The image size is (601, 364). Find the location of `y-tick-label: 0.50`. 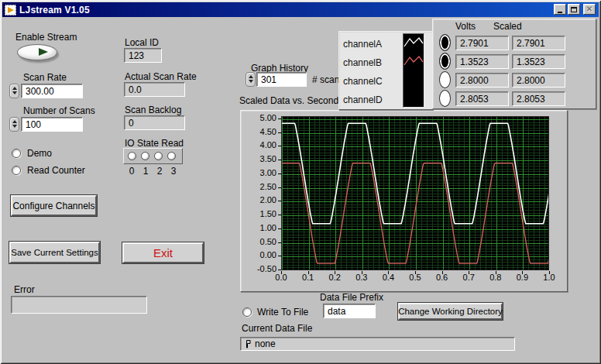

y-tick-label: 0.50 is located at coordinates (259, 242).